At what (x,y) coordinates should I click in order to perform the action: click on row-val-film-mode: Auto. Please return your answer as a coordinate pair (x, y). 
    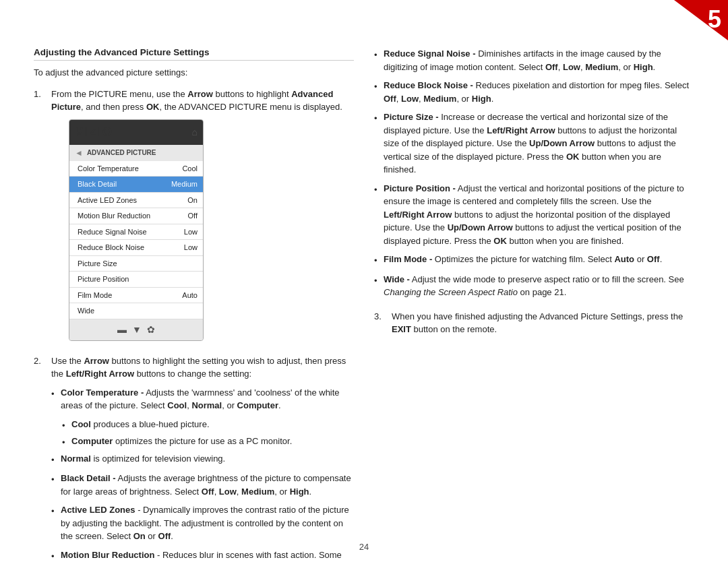
    Looking at the image, I should click on (190, 295).